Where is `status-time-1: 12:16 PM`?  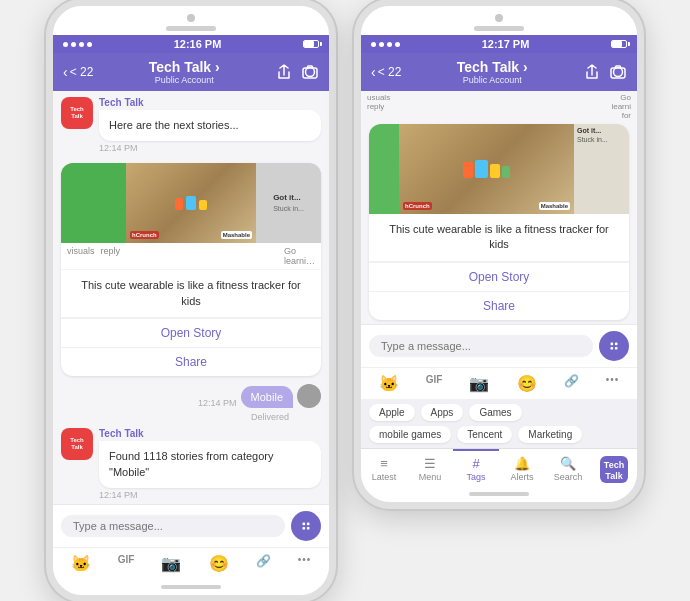
status-time-1: 12:16 PM is located at coordinates (198, 44).